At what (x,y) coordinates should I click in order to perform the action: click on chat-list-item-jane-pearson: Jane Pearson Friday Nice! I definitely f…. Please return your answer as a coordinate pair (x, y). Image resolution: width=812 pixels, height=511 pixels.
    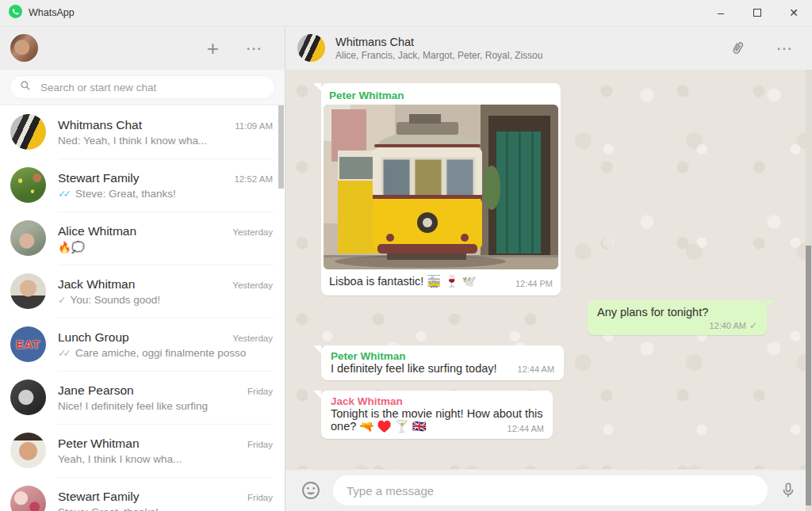
    Looking at the image, I should click on (143, 398).